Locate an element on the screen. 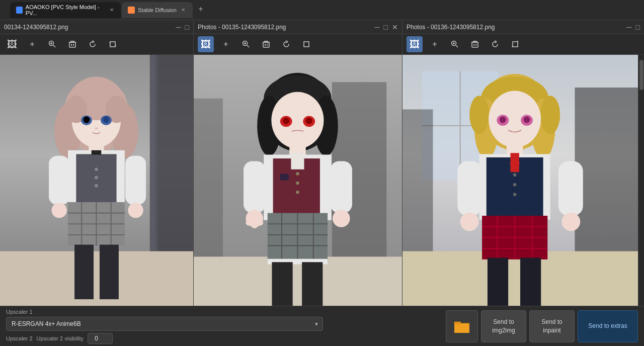 Image resolution: width=644 pixels, height=346 pixels. window-controls-1: ─ □ is located at coordinates (183, 27).